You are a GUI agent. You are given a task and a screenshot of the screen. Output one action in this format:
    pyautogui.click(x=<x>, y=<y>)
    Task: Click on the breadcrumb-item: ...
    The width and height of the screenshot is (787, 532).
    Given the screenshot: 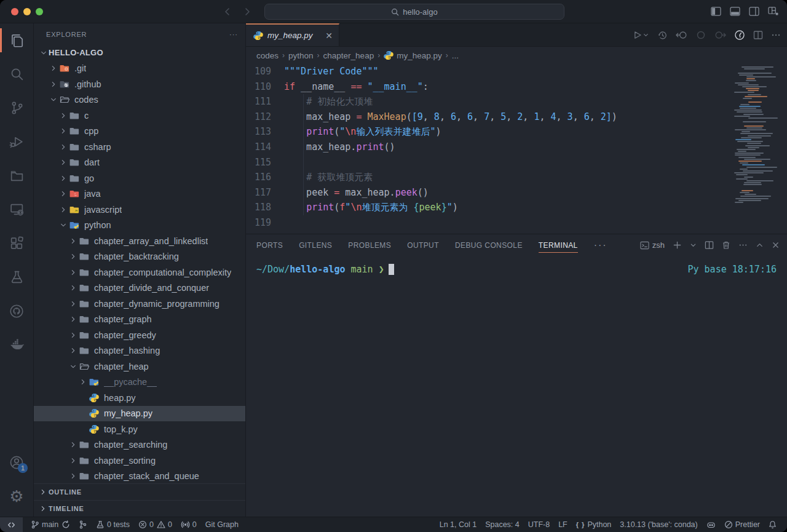 What is the action you would take?
    pyautogui.click(x=455, y=55)
    